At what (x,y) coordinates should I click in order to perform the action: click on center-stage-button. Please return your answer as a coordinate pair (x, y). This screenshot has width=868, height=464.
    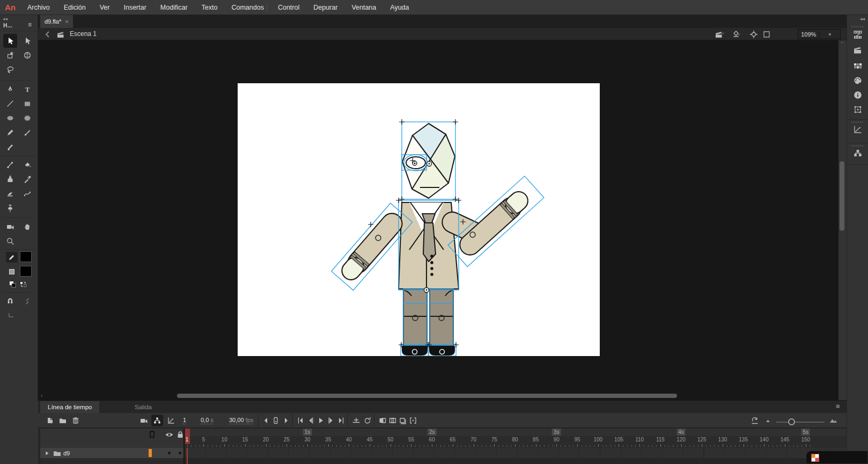
    Looking at the image, I should click on (754, 34).